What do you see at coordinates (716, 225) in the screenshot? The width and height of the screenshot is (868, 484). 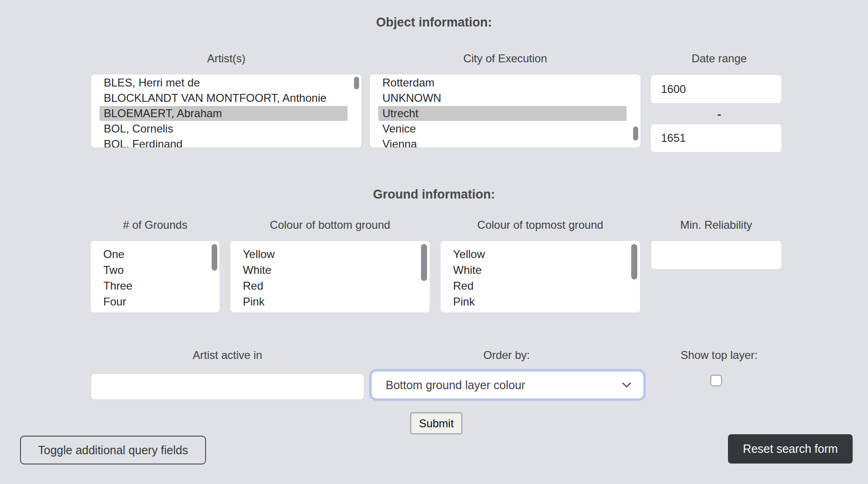 I see `min-reliability-label: Min. Reliability` at bounding box center [716, 225].